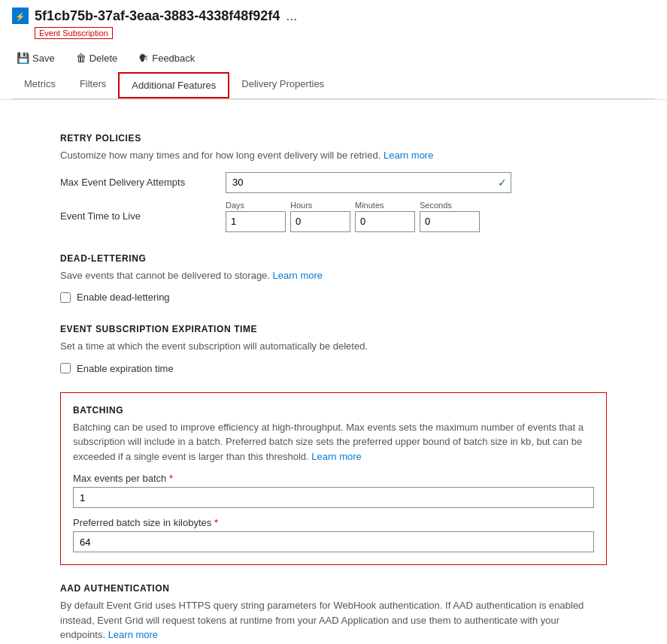  I want to click on expiration-checkbox-label: Enable expiration time, so click(125, 368).